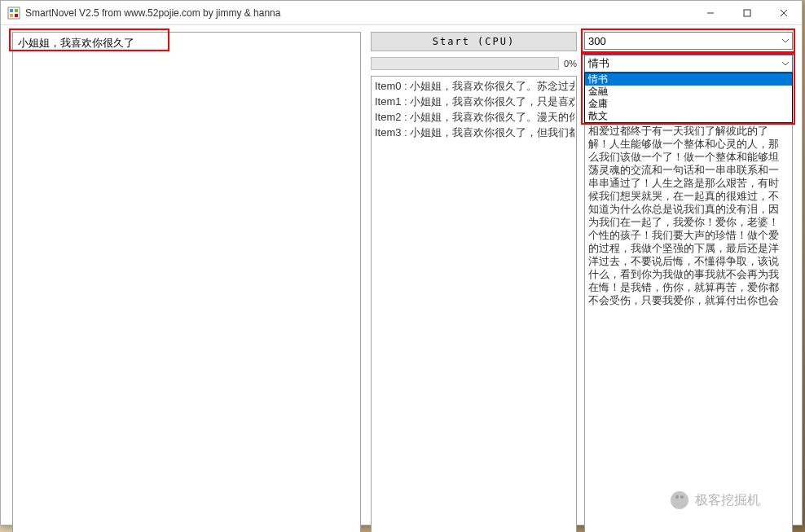 This screenshot has height=532, width=805. What do you see at coordinates (464, 64) in the screenshot?
I see `progress-bar` at bounding box center [464, 64].